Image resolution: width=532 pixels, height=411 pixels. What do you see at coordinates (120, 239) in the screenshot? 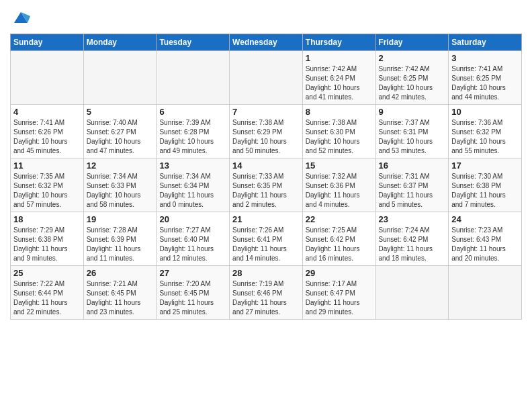
I see `calendar-cell: 19Sunrise: 7:28 AM Sunset: 6:39 PM Dayli…` at bounding box center [120, 239].